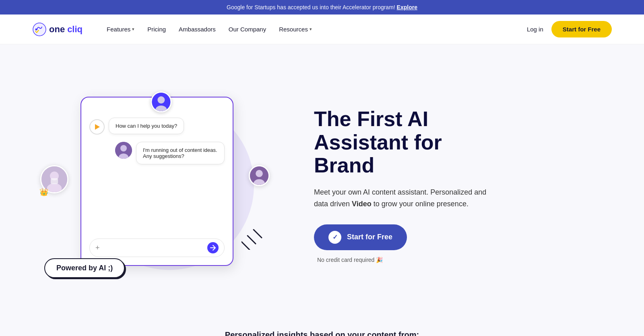 The height and width of the screenshot is (336, 644). I want to click on chevron-down-icon-resources: ▾, so click(311, 29).